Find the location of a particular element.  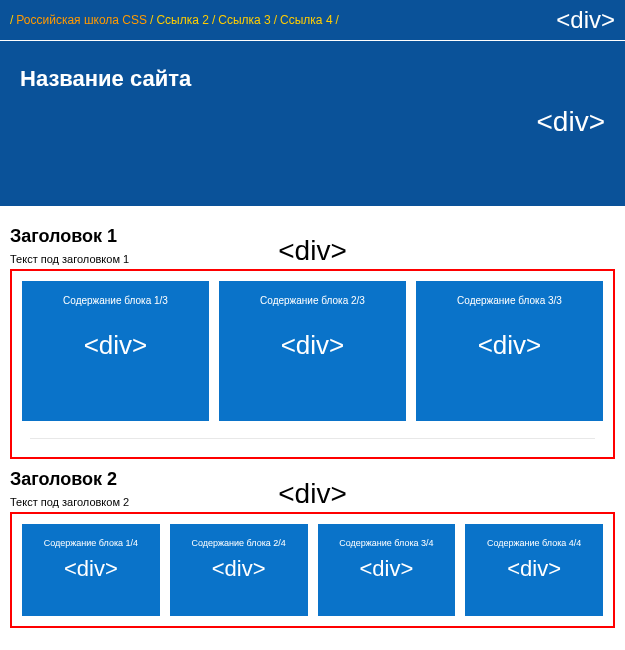

breadcrumbs: / Российская школа CSS / Ссылка 2 / Ссыл… is located at coordinates (174, 20).